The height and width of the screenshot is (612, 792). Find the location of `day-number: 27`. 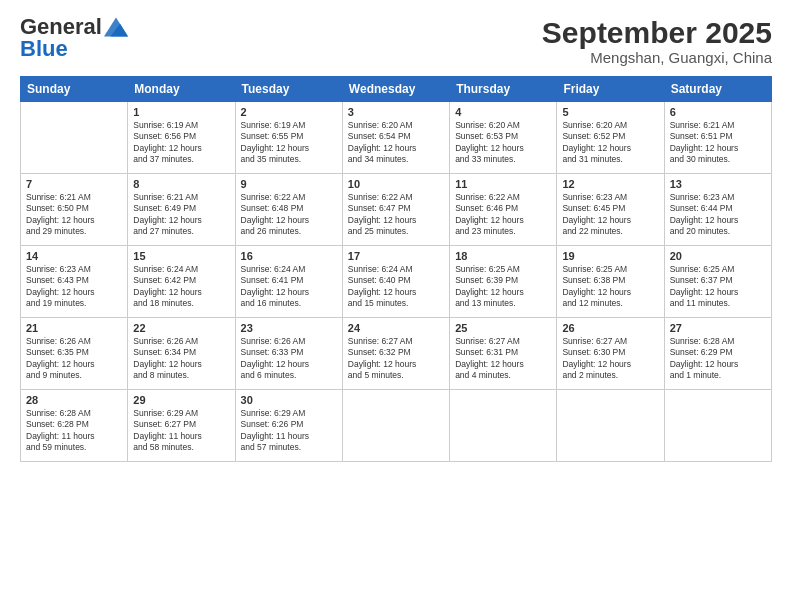

day-number: 27 is located at coordinates (718, 328).